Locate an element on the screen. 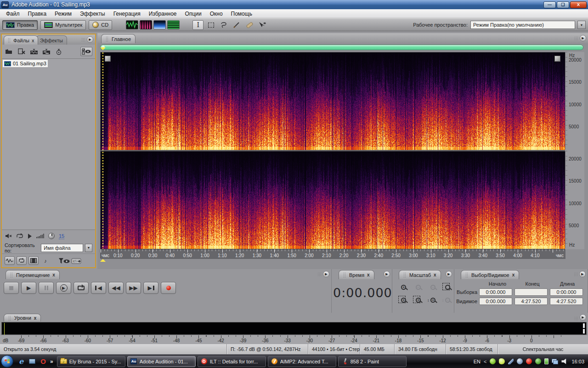 The height and width of the screenshot is (368, 588). menu-view: Режим is located at coordinates (63, 14).